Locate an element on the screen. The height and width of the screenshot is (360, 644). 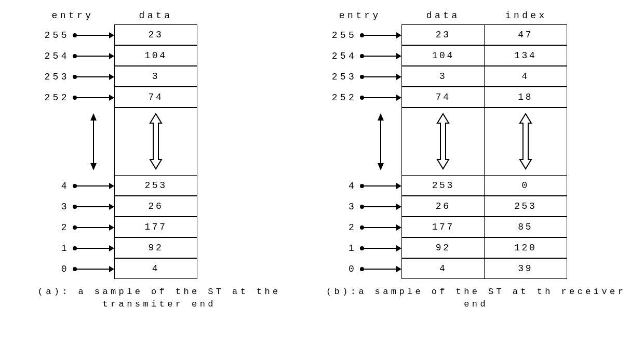
table-row: 255 23 47 is located at coordinates (476, 35).